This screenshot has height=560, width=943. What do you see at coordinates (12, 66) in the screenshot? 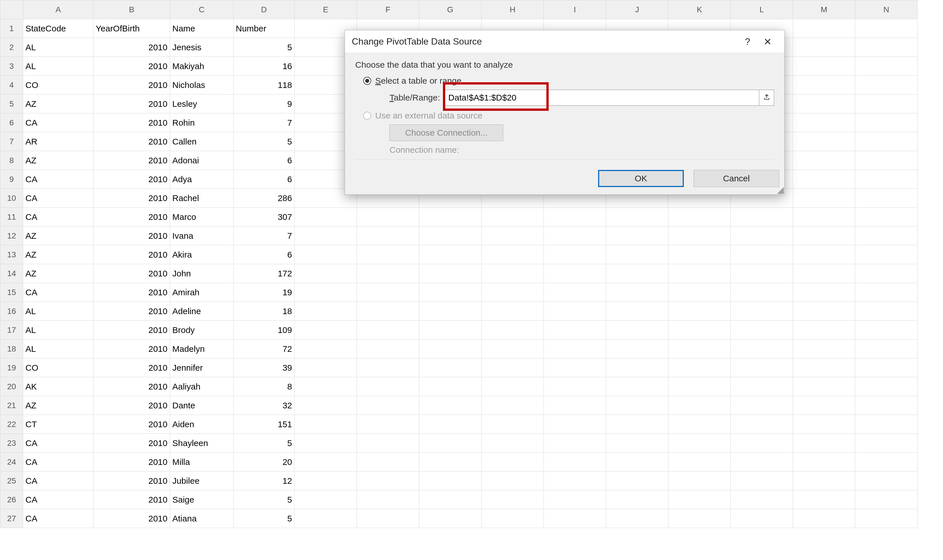
I see `row-header: 3` at bounding box center [12, 66].